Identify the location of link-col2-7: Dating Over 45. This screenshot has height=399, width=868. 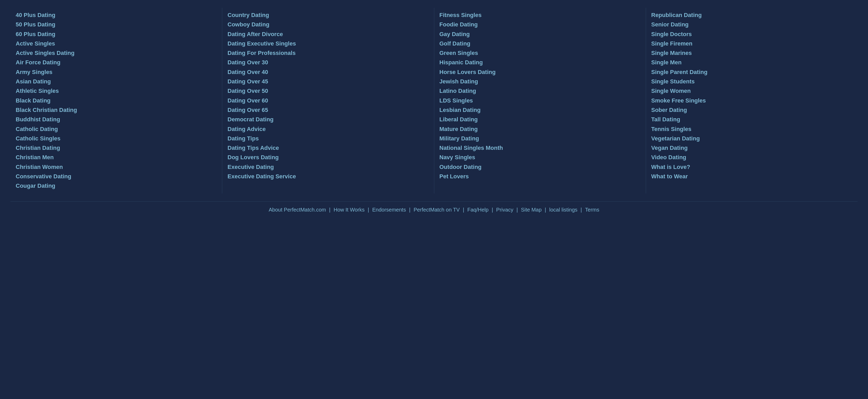
(327, 82).